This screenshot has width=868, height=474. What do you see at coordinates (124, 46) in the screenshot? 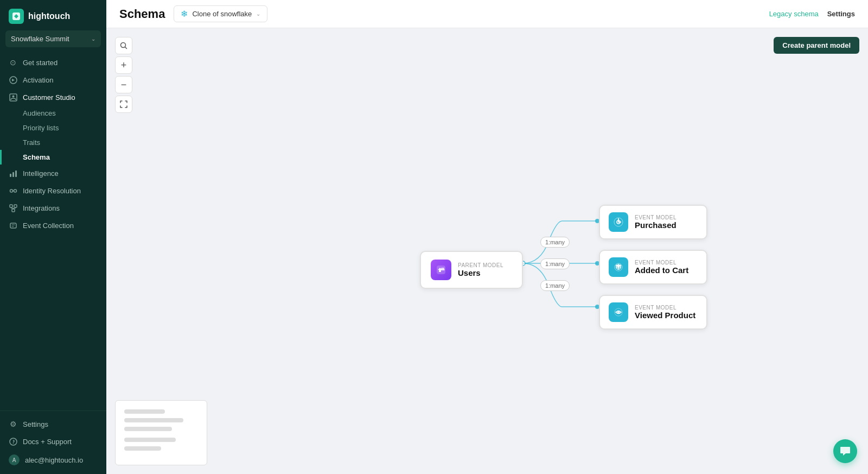
I see `search-button` at bounding box center [124, 46].